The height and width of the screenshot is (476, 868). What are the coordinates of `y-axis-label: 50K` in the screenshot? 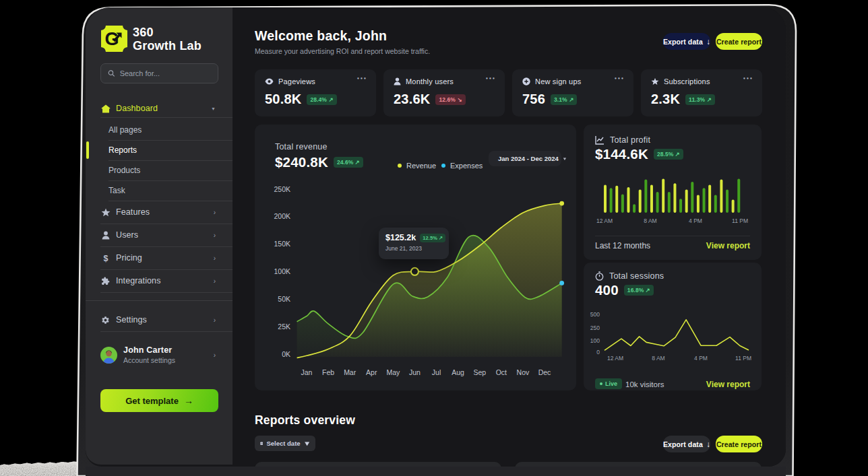 It's located at (280, 299).